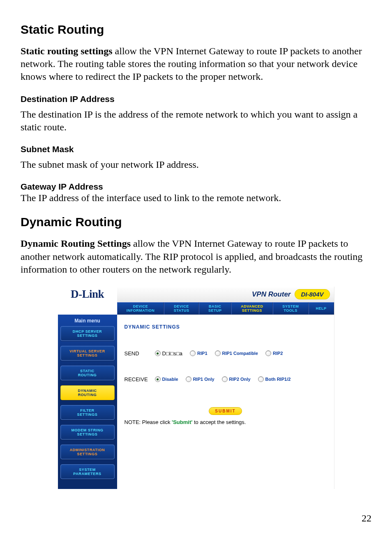  I want to click on lead-bold-dynamic: Dynamic Routing Settings, so click(76, 243).